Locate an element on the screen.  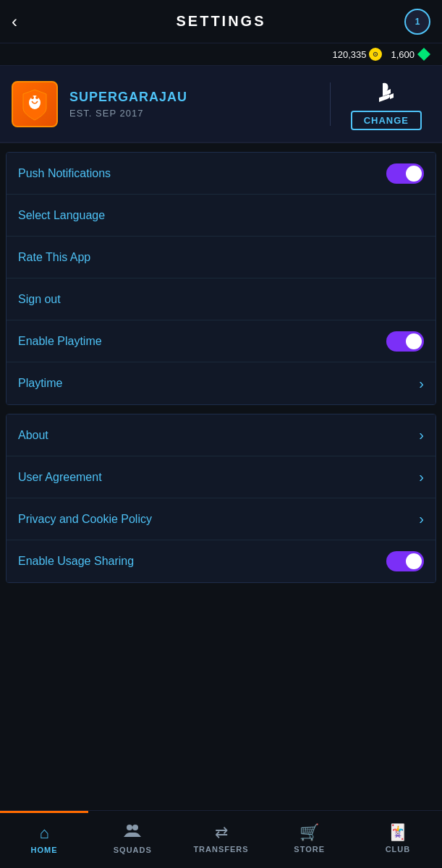
coins-value: 120,335 is located at coordinates (349, 55).